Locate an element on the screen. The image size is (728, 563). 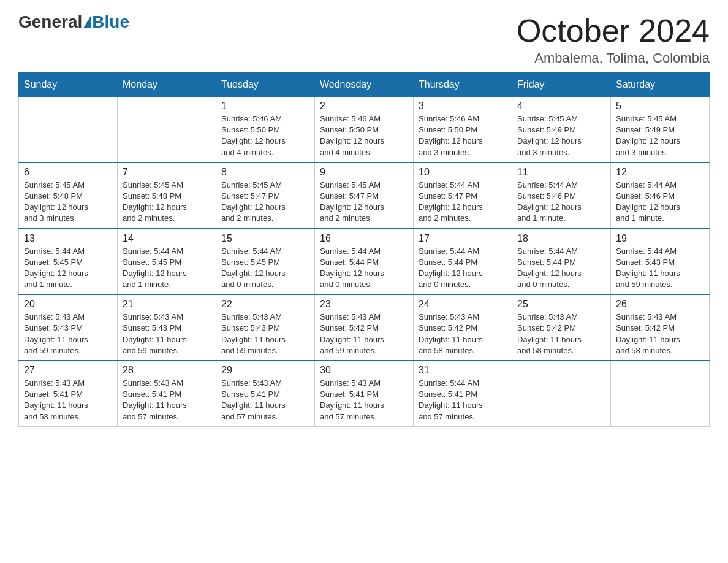
day-number: 13 is located at coordinates (68, 239).